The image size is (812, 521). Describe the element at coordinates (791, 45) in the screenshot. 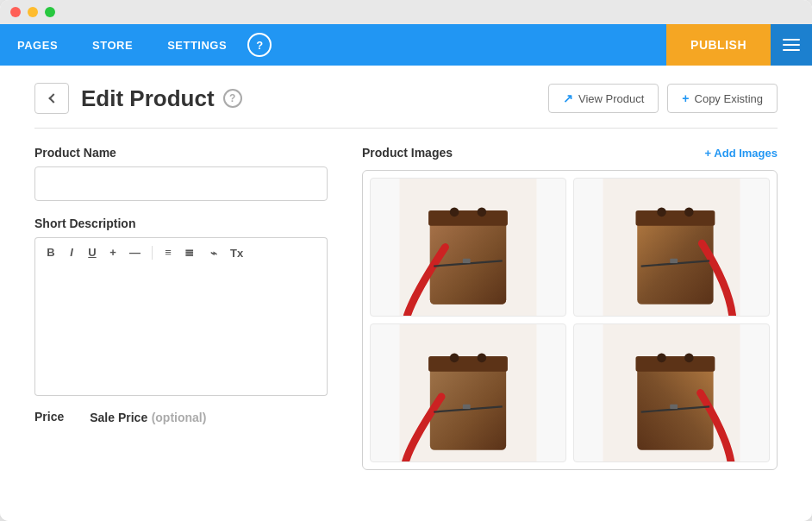

I see `hamburger-menu` at that location.